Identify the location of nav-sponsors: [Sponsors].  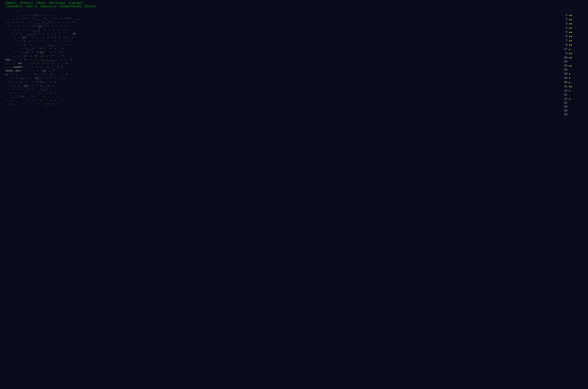
(48, 6).